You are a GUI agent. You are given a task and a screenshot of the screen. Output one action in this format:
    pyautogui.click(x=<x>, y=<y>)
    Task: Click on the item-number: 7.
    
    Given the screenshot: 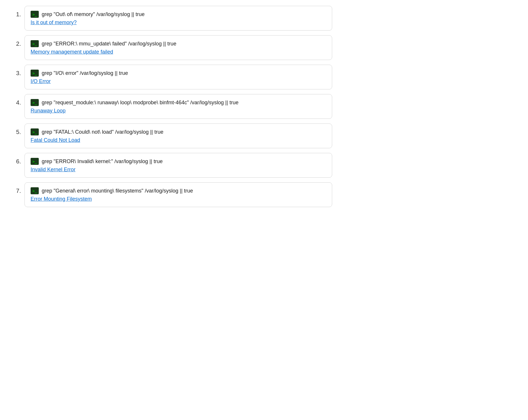 What is the action you would take?
    pyautogui.click(x=18, y=188)
    